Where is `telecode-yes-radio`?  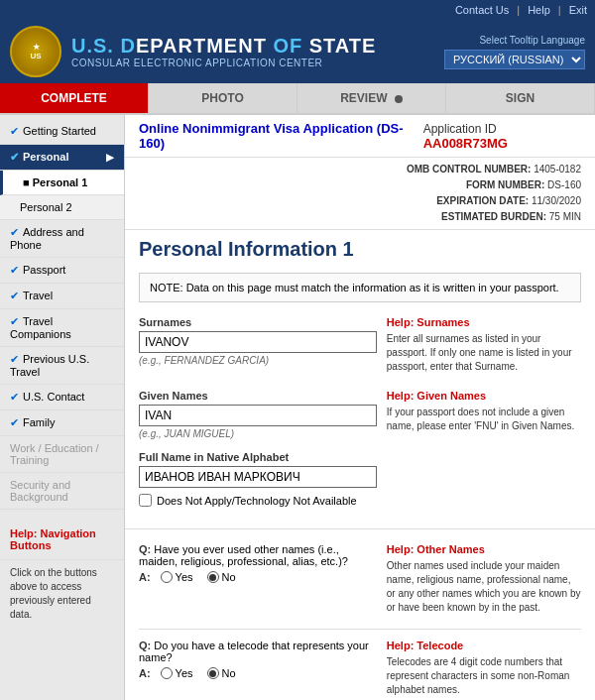 telecode-yes-radio is located at coordinates (167, 673).